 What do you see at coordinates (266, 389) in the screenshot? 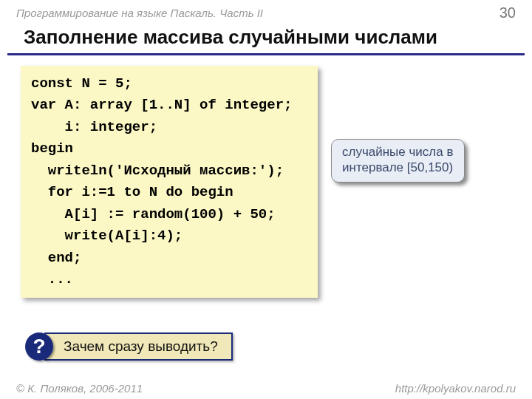
I see `slide-footer: © К. Поляков, 2006-2011 http://kpolyakov…` at bounding box center [266, 389].